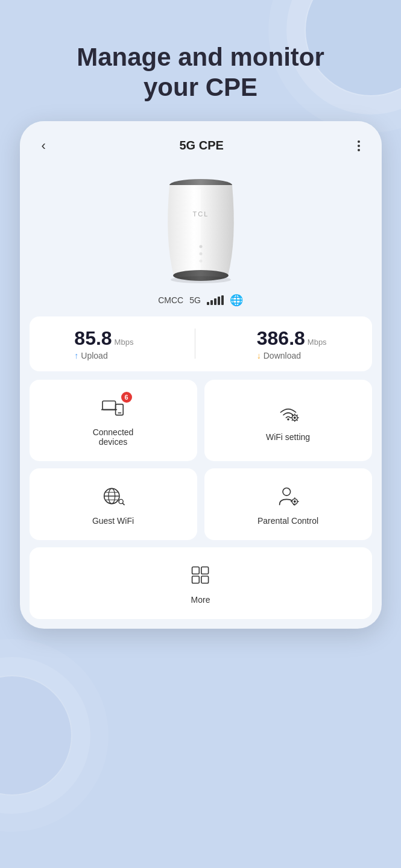  What do you see at coordinates (113, 437) in the screenshot?
I see `connected-devices-label: Connecteddevices` at bounding box center [113, 437].